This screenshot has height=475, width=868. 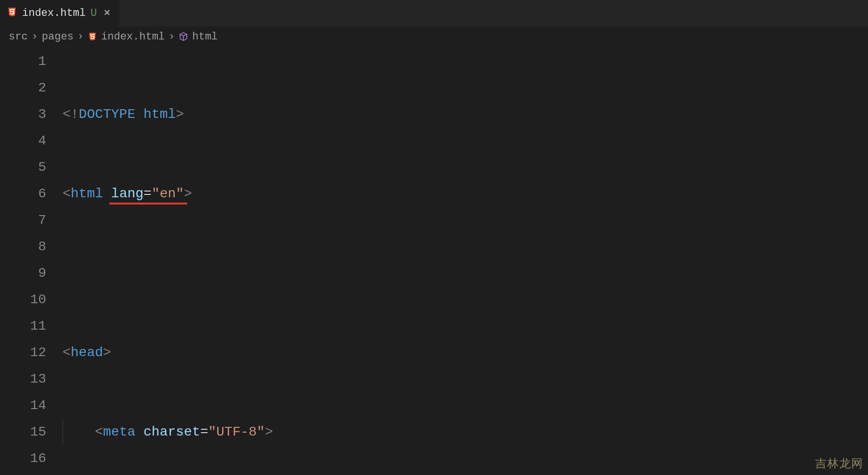 What do you see at coordinates (23, 379) in the screenshot?
I see `line-number: 13` at bounding box center [23, 379].